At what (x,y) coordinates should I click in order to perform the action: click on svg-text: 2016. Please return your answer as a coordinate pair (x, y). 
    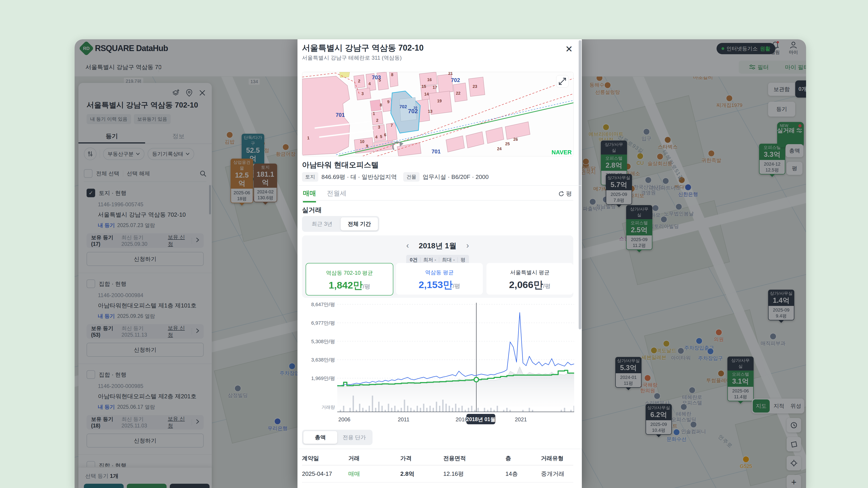
    Looking at the image, I should click on (462, 419).